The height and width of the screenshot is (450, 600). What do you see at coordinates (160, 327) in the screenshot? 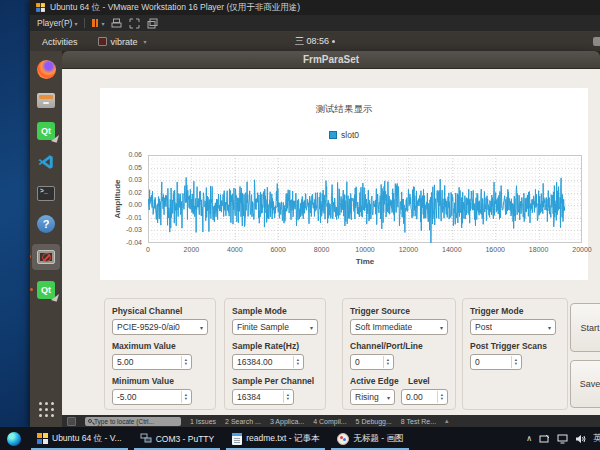
I see `physical-channel-select: PCIE-9529-0/ai0▾` at bounding box center [160, 327].